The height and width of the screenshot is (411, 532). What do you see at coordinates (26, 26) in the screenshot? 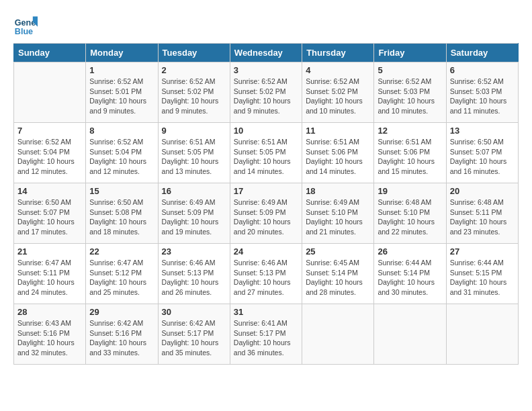
I see `logo: General Blue` at bounding box center [26, 26].